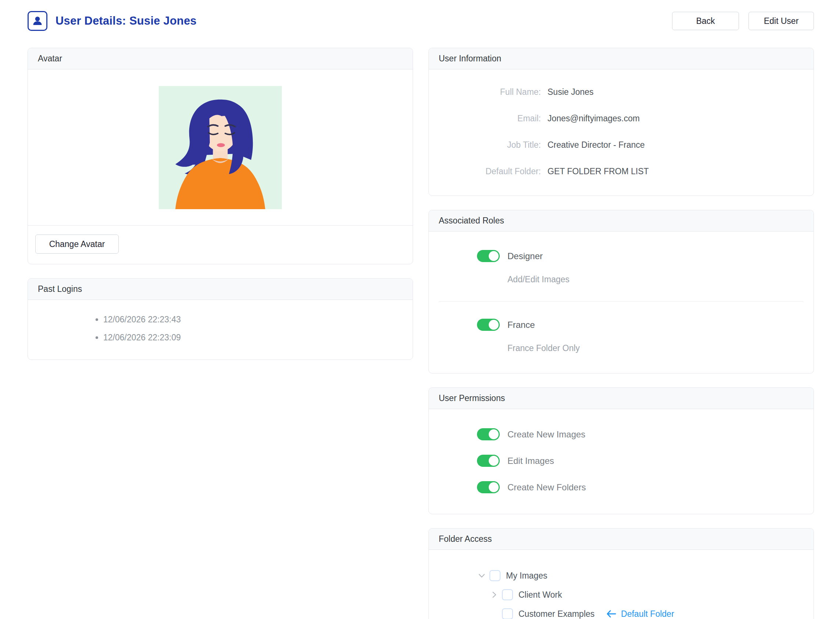 The height and width of the screenshot is (619, 840). Describe the element at coordinates (488, 434) in the screenshot. I see `permission-toggle-create-new-images` at that location.